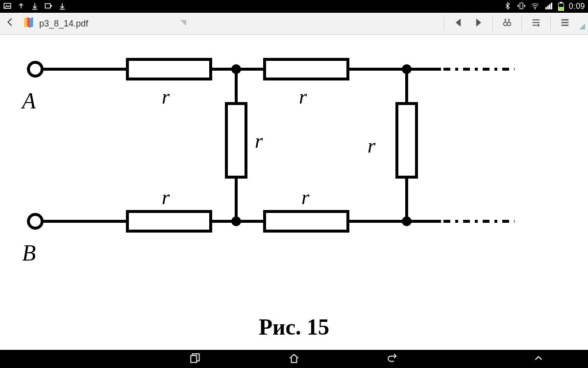 The height and width of the screenshot is (368, 588). What do you see at coordinates (21, 7) in the screenshot?
I see `upload-icon` at bounding box center [21, 7].